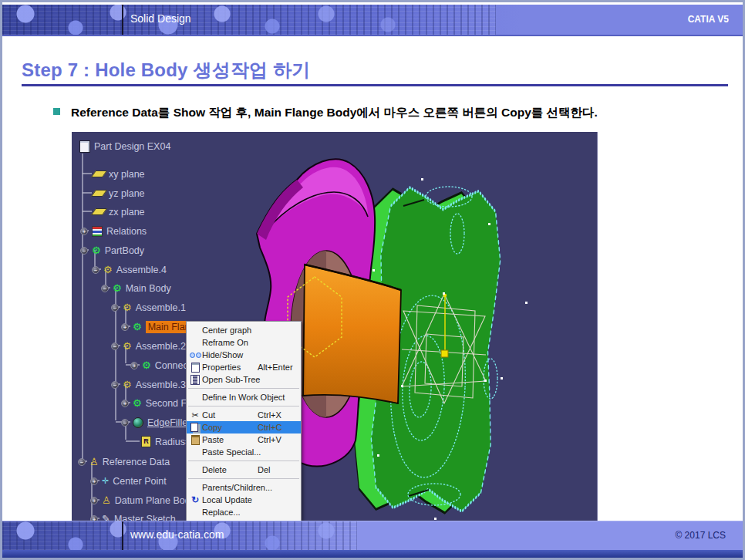  What do you see at coordinates (125, 147) in the screenshot?
I see `tree-item-root: Part Design EX04` at bounding box center [125, 147].